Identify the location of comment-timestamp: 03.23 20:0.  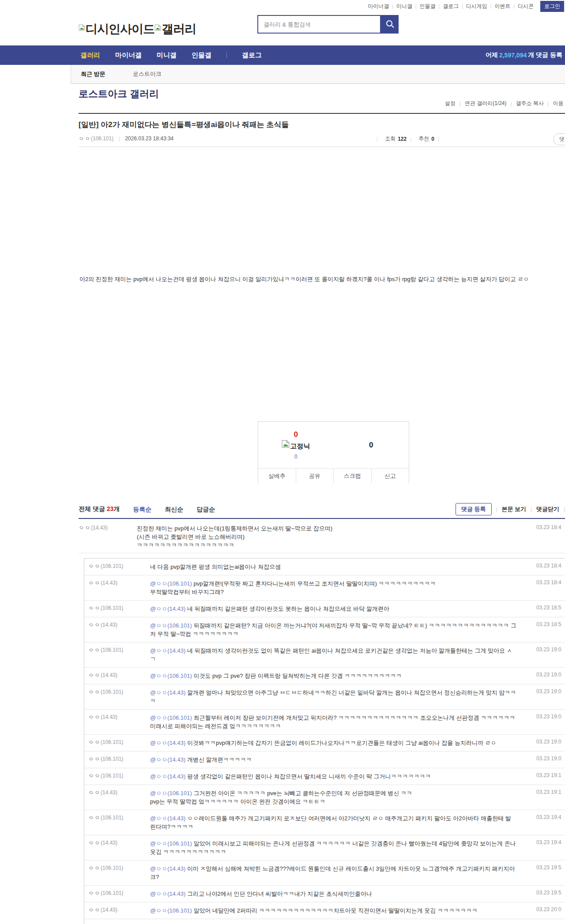
(549, 909).